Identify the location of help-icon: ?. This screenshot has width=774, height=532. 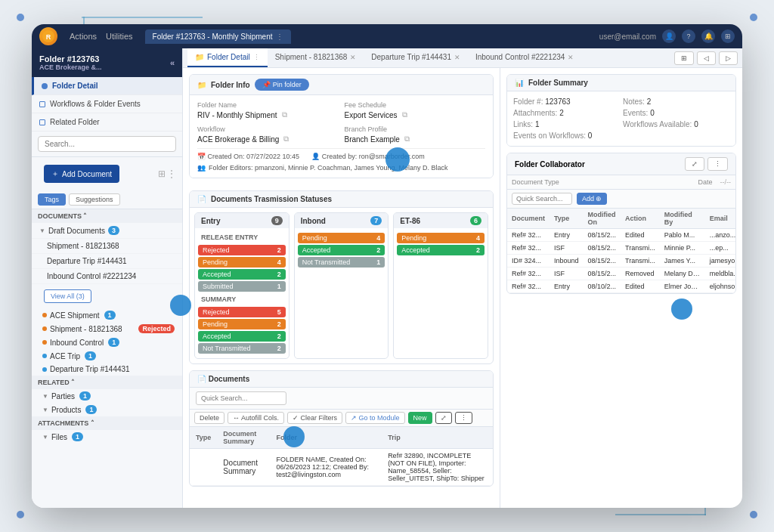
(689, 36).